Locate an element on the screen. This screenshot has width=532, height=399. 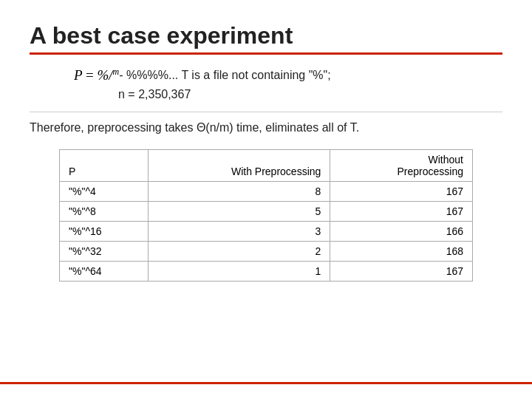
formula-description: - %%%%... T is a file not containing "%"… is located at coordinates (225, 75).